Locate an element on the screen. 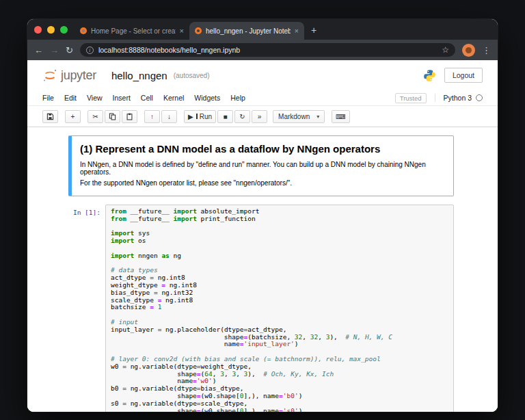 The image size is (525, 420). jupyter-logo-icon is located at coordinates (50, 75).